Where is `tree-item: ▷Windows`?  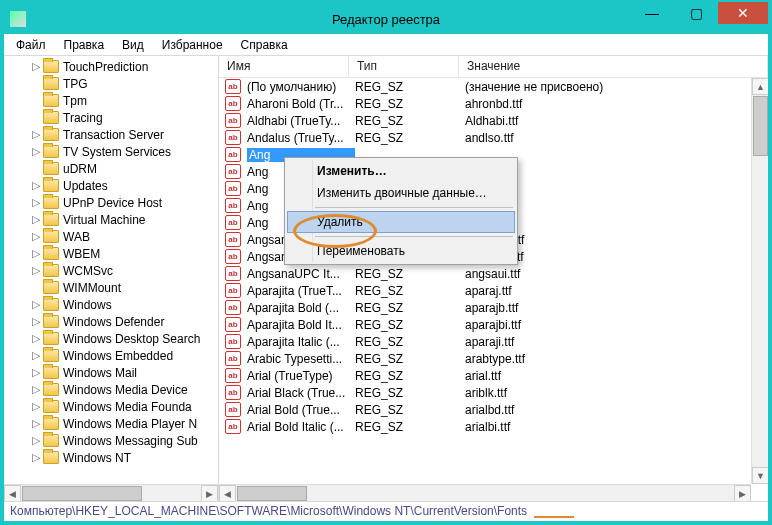 tree-item: ▷Windows is located at coordinates (111, 304).